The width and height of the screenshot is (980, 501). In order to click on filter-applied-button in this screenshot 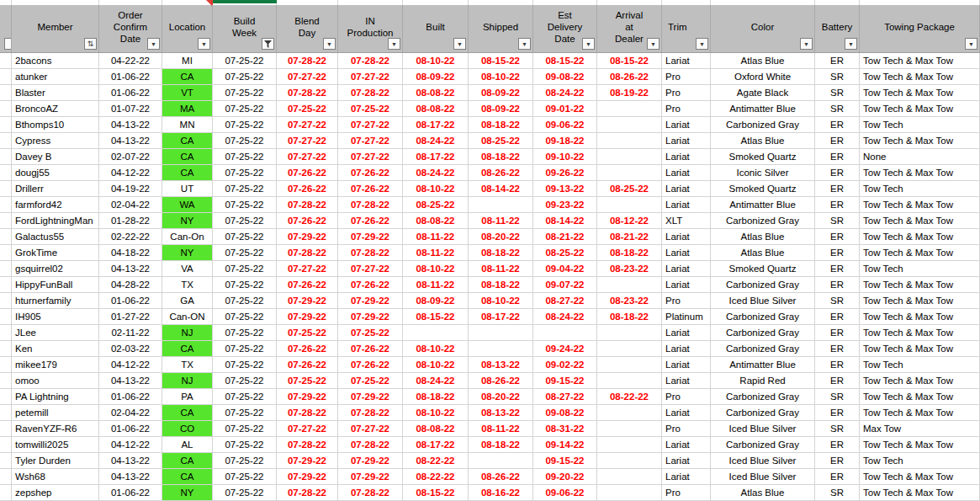, I will do `click(268, 44)`.